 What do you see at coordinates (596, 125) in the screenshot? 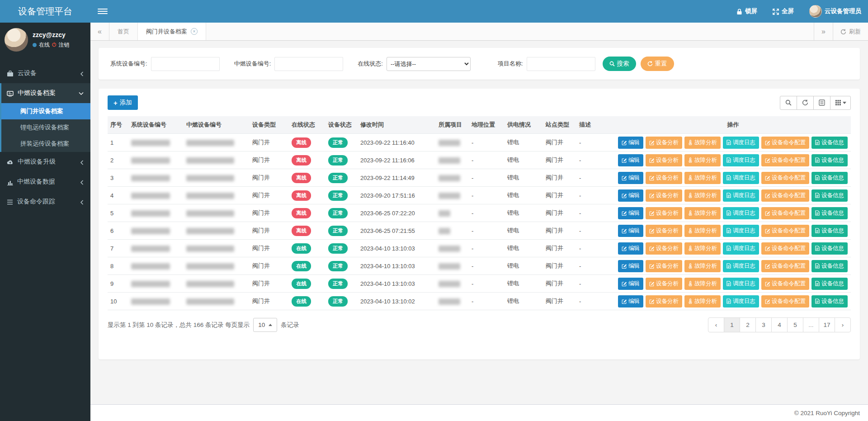
I see `column-header: 描述` at bounding box center [596, 125].